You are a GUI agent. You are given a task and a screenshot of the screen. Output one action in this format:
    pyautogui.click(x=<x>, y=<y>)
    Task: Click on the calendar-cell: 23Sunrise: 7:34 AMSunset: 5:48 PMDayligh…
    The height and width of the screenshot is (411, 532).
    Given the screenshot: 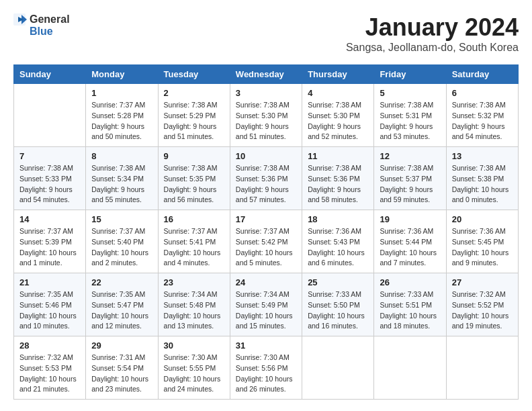 What is the action you would take?
    pyautogui.click(x=193, y=305)
    